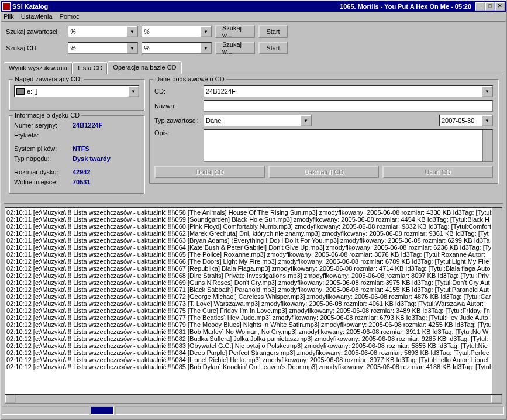 This screenshot has width=507, height=420. Describe the element at coordinates (189, 79) in the screenshot. I see `cd-data-legend: Dane podstawowe o CD` at that location.